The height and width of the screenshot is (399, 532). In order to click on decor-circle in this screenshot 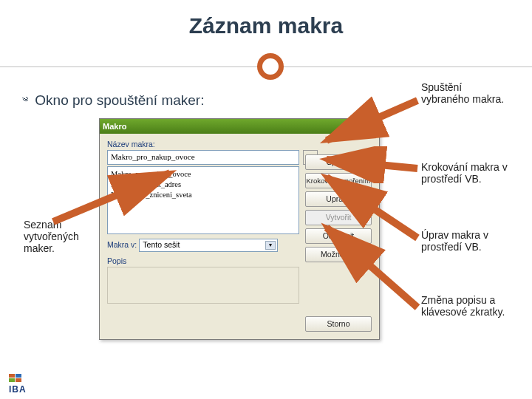, I will do `click(270, 66)`.